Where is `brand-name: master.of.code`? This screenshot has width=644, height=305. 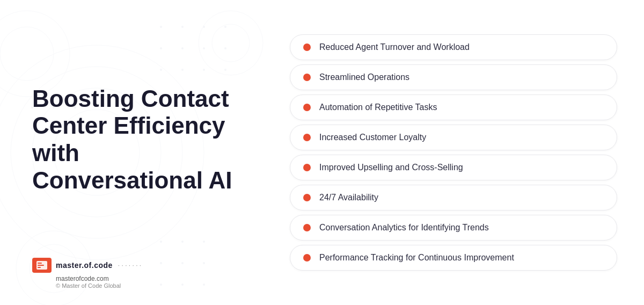
brand-name: master.of.code is located at coordinates (84, 265).